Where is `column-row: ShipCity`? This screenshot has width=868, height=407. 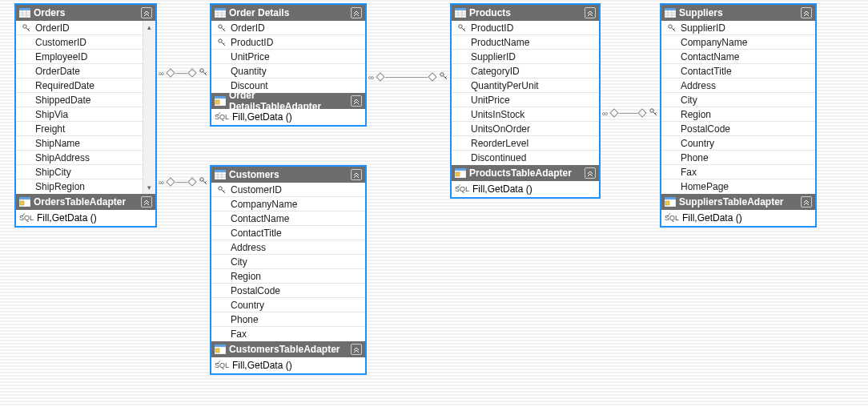 column-row: ShipCity is located at coordinates (79, 172).